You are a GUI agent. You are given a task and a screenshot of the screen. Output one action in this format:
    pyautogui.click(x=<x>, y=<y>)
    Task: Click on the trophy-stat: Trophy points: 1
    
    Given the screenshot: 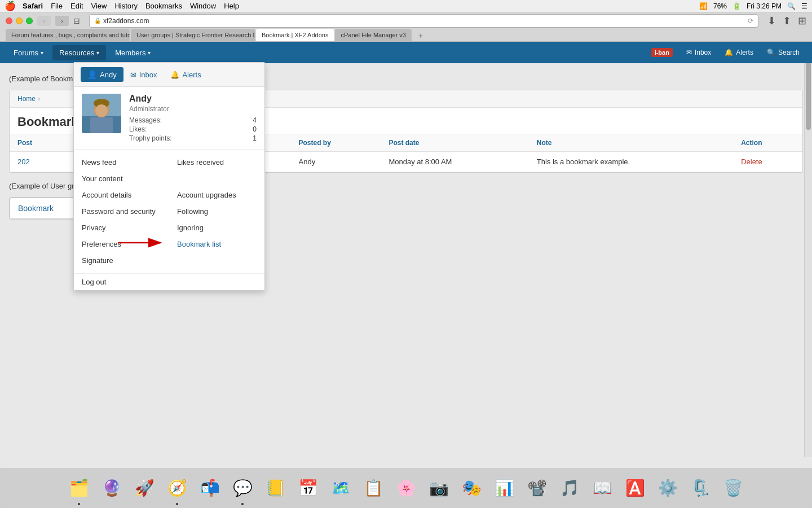 What is the action you would take?
    pyautogui.click(x=193, y=138)
    